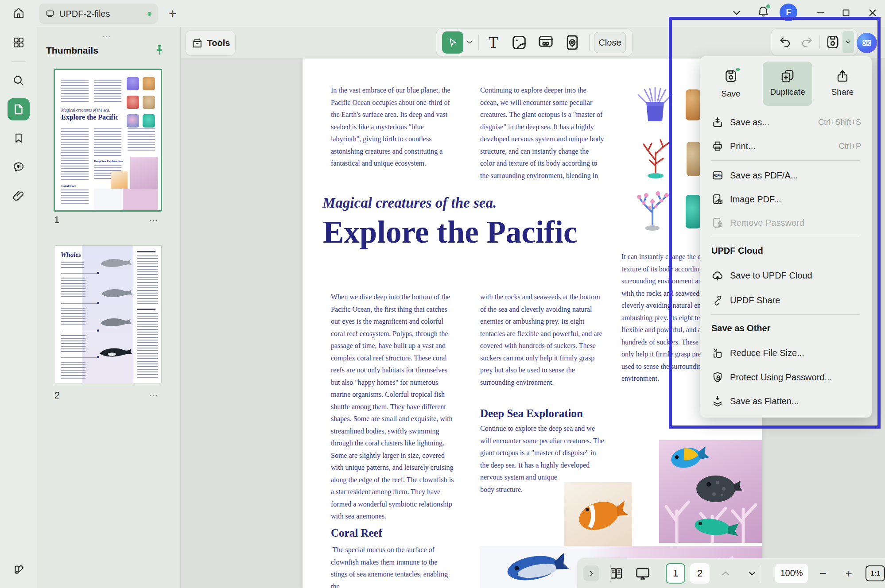  Describe the element at coordinates (85, 14) in the screenshot. I see `tab-title: UPDF-2-files` at that location.